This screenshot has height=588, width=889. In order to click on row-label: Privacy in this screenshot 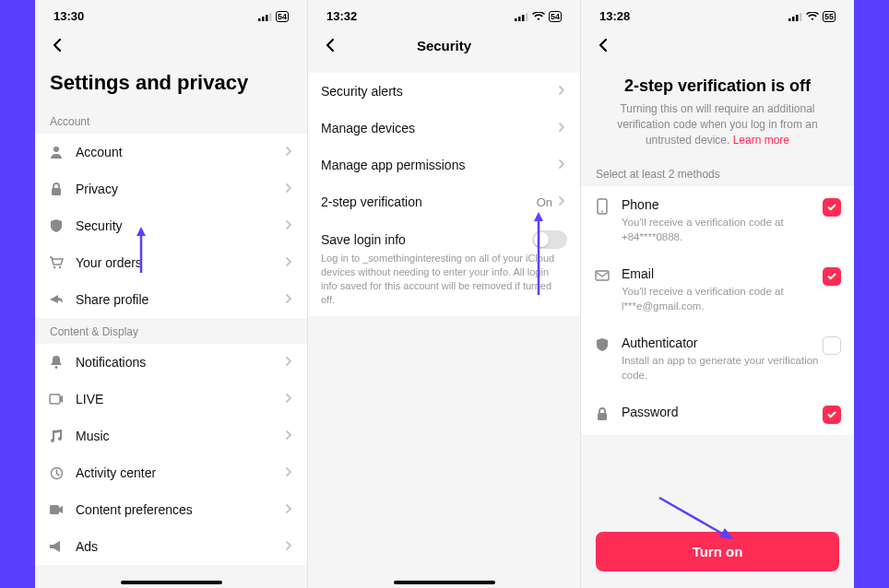, I will do `click(179, 189)`.